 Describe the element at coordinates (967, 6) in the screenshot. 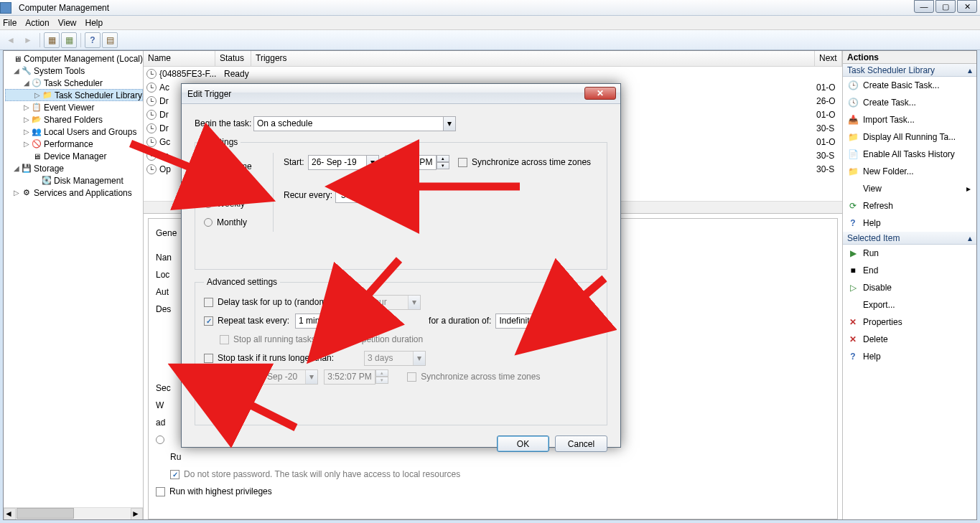

I see `close-button: ✕` at that location.